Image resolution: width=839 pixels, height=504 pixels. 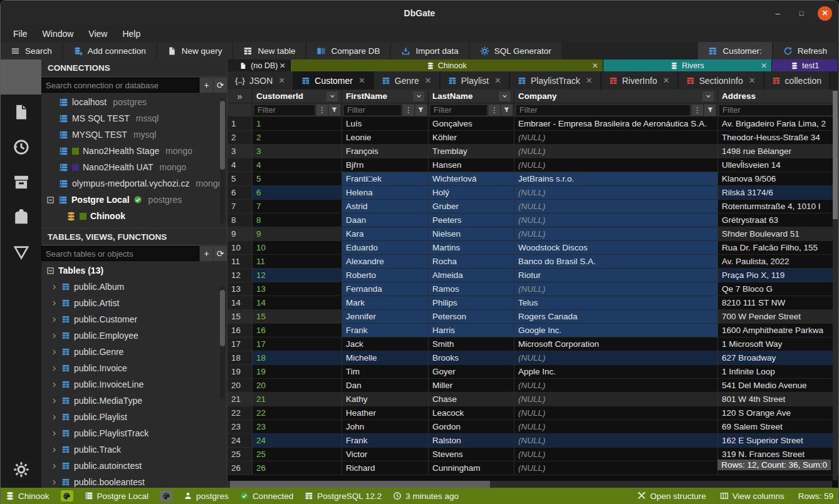 I want to click on cell-address: Av. Paulista, 2022, so click(x=778, y=262).